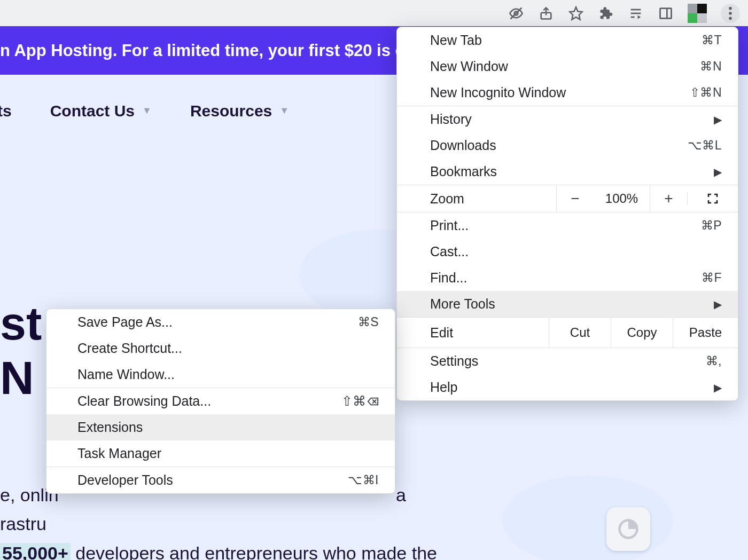 The width and height of the screenshot is (748, 560). What do you see at coordinates (6, 111) in the screenshot?
I see `nav-item-partial: ents` at bounding box center [6, 111].